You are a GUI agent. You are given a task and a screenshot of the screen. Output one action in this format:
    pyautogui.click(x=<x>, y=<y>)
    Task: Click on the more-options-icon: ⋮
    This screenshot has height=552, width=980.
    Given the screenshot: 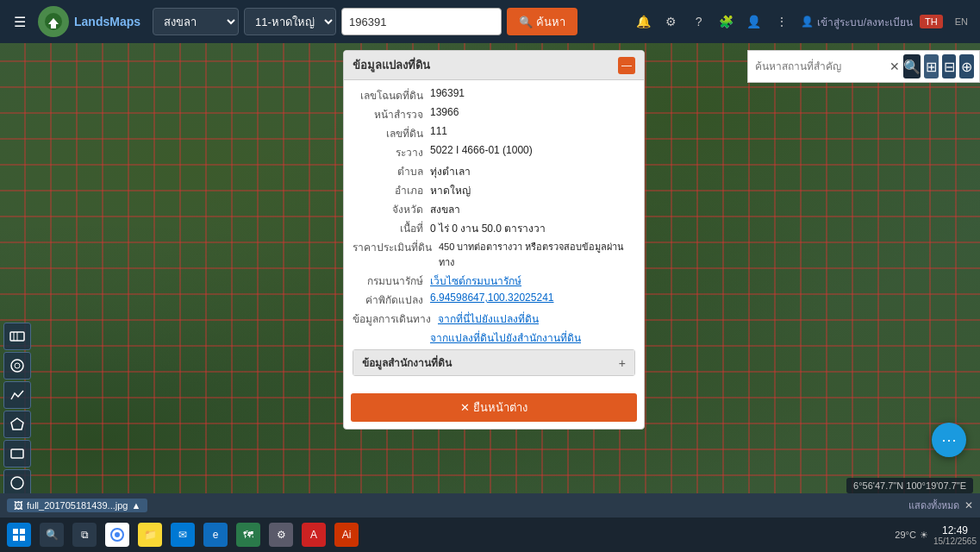 What is the action you would take?
    pyautogui.click(x=782, y=22)
    